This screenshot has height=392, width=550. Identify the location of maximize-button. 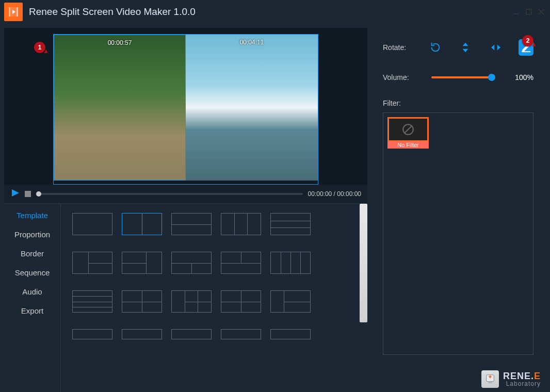
(529, 12).